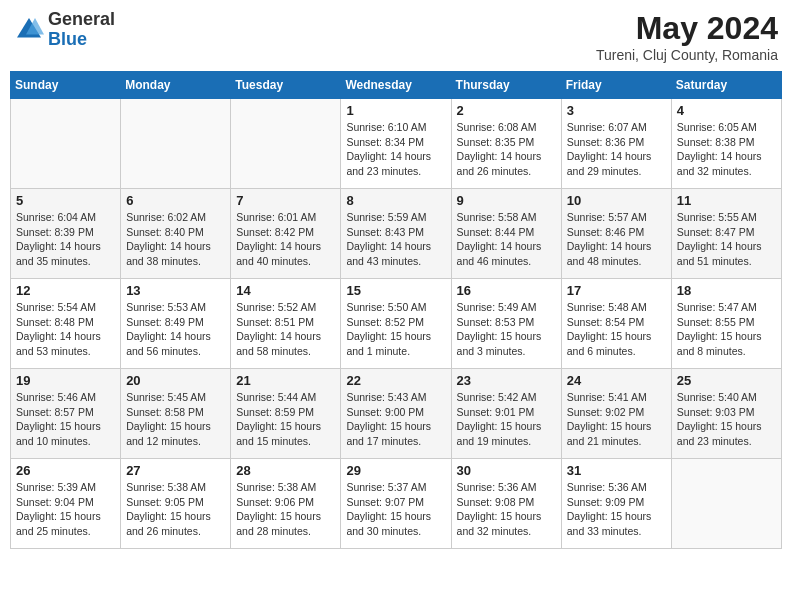  Describe the element at coordinates (506, 110) in the screenshot. I see `day-number: 2` at that location.